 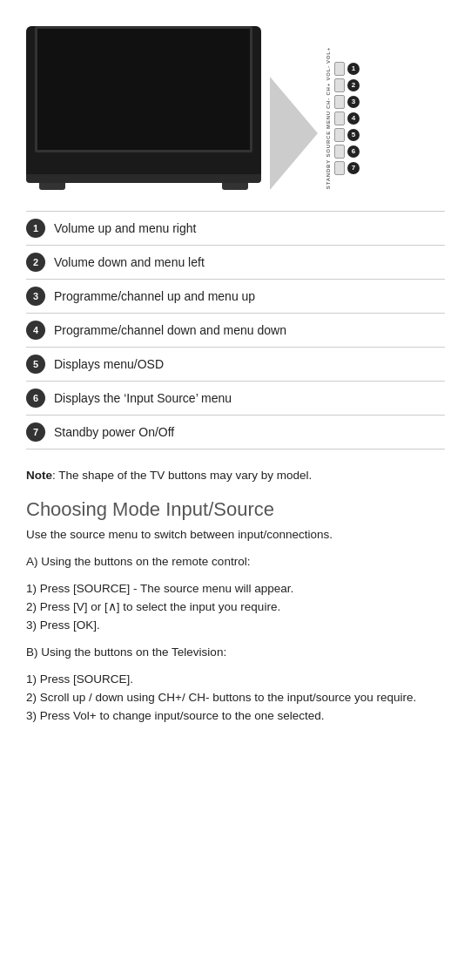 I want to click on item-text-5: Displays menu/OSD, so click(x=109, y=364).